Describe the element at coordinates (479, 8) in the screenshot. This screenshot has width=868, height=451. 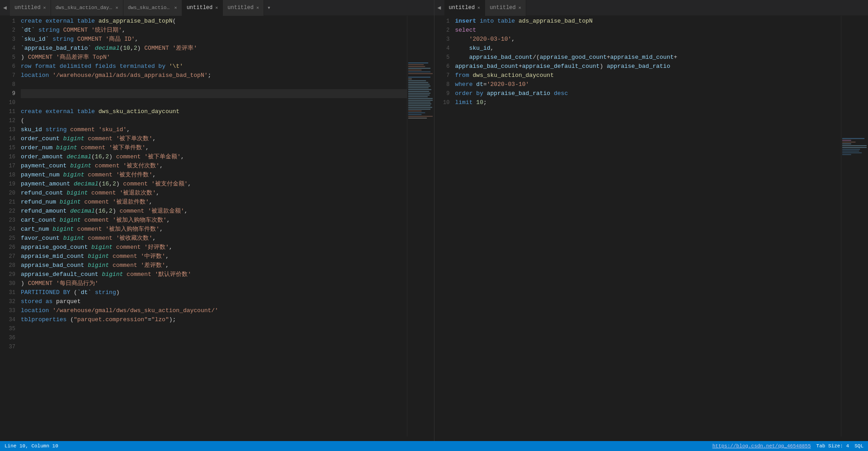
I see `right-tab-close-1: ✕` at that location.